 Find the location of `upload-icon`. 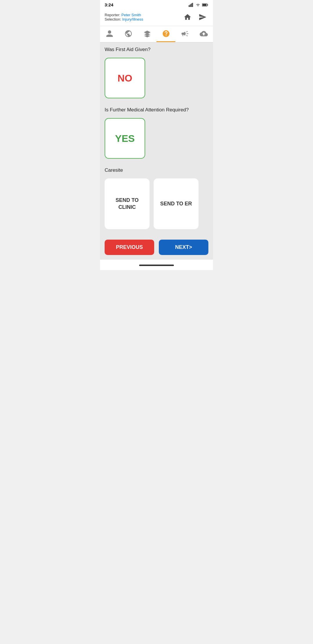

upload-icon is located at coordinates (204, 34).